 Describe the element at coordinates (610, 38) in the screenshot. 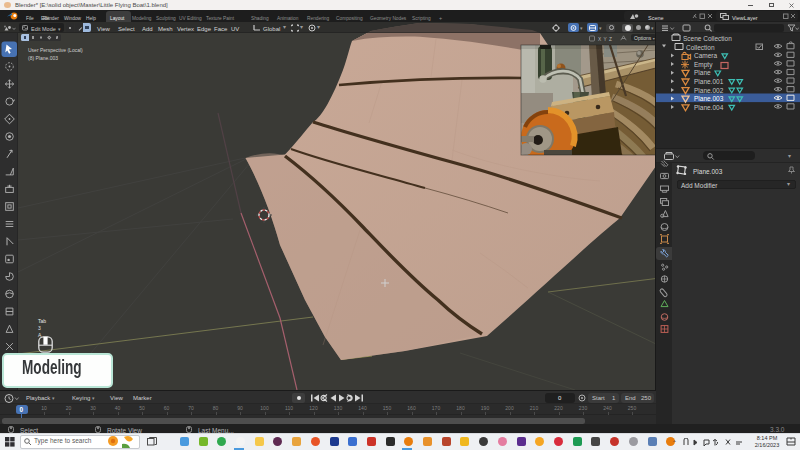

I see `svg-text: Z` at that location.